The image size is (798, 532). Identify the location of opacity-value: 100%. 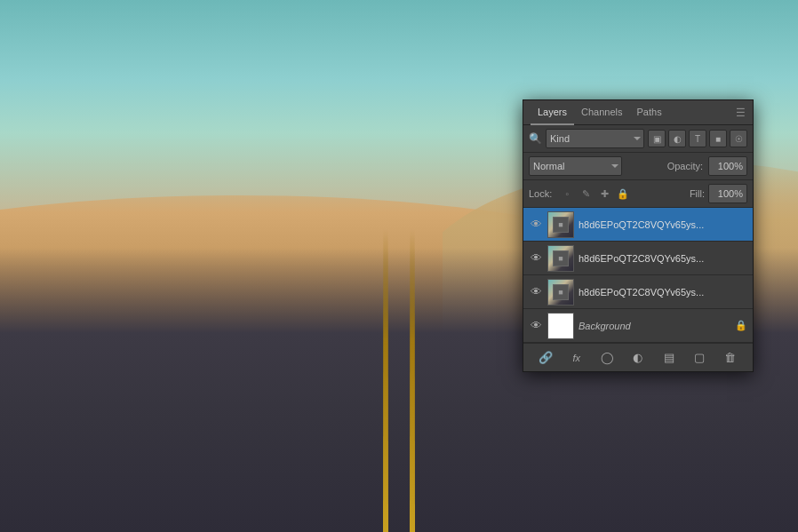
(728, 166).